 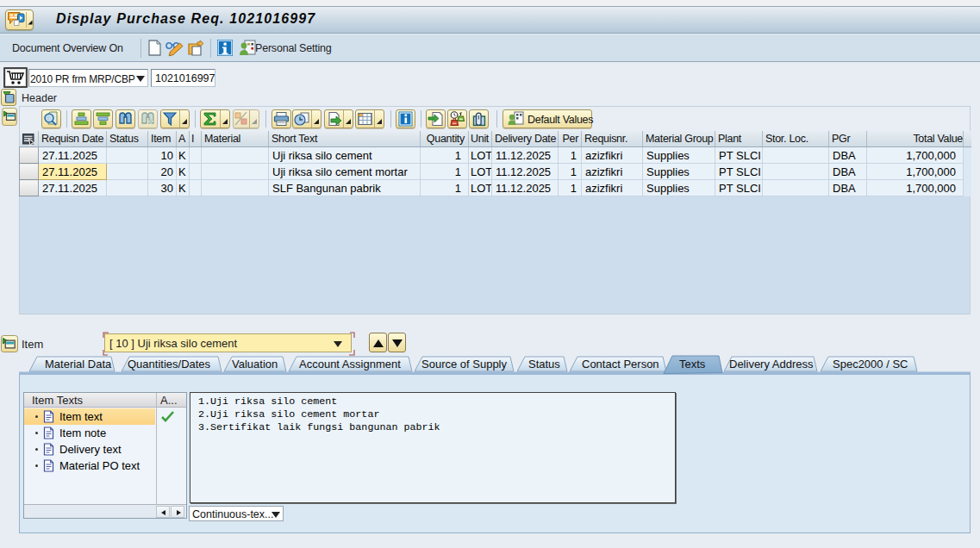 What do you see at coordinates (771, 364) in the screenshot?
I see `svg-text: Delivery Address` at bounding box center [771, 364].